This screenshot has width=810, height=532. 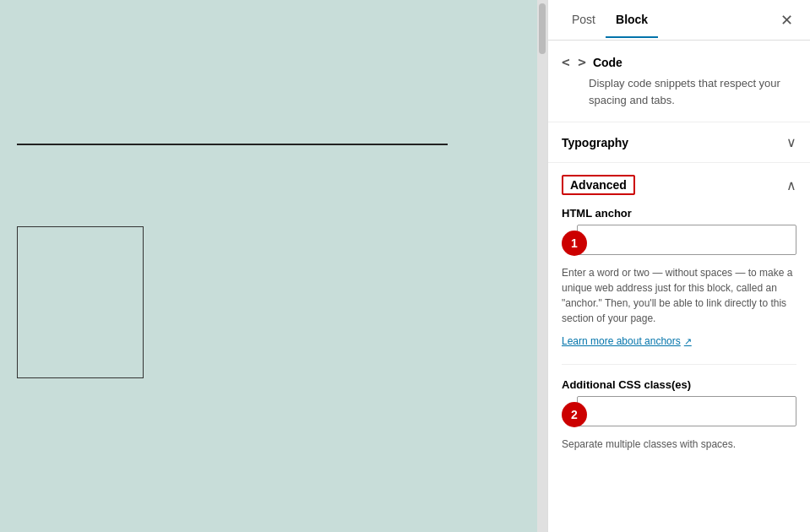 I want to click on panel-tabs: Post Block ✕, so click(x=679, y=20).